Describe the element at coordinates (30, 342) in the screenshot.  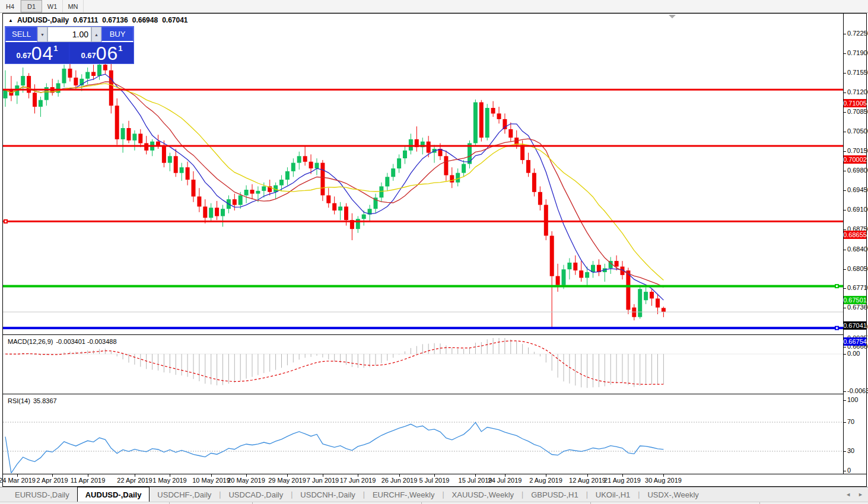
I see `macd-name: MACD(12,26,9)` at that location.